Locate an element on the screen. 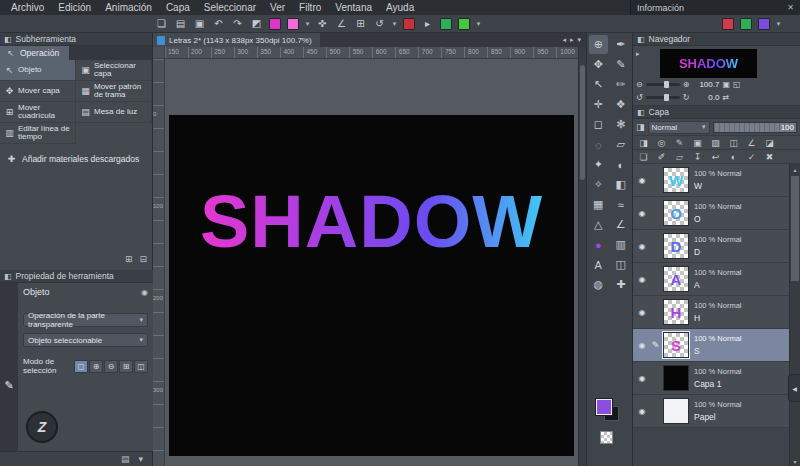 The image size is (800, 466). opacity-slider: 100 is located at coordinates (755, 128).